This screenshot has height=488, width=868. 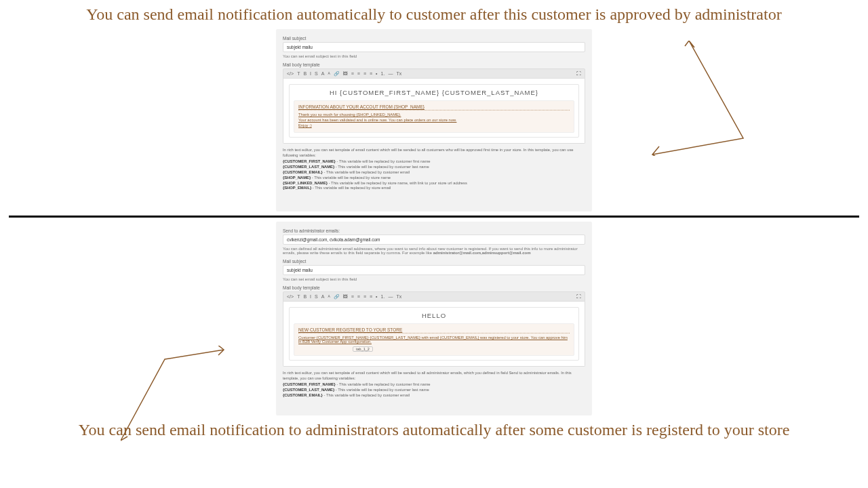 I want to click on divider, so click(x=434, y=217).